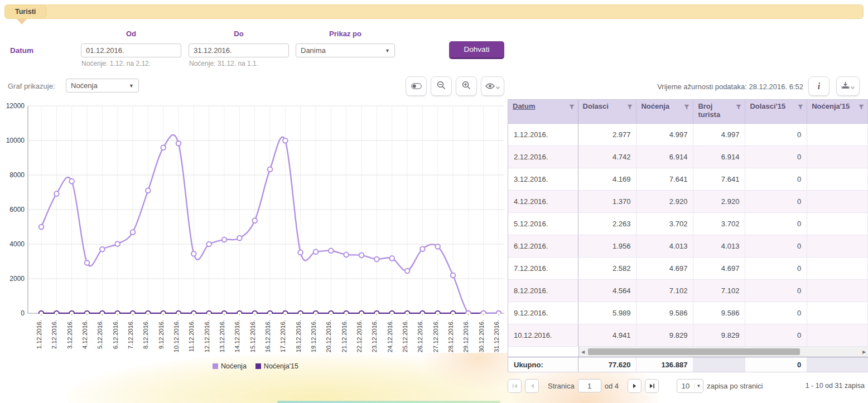  What do you see at coordinates (416, 86) in the screenshot?
I see `toggle-view-button` at bounding box center [416, 86].